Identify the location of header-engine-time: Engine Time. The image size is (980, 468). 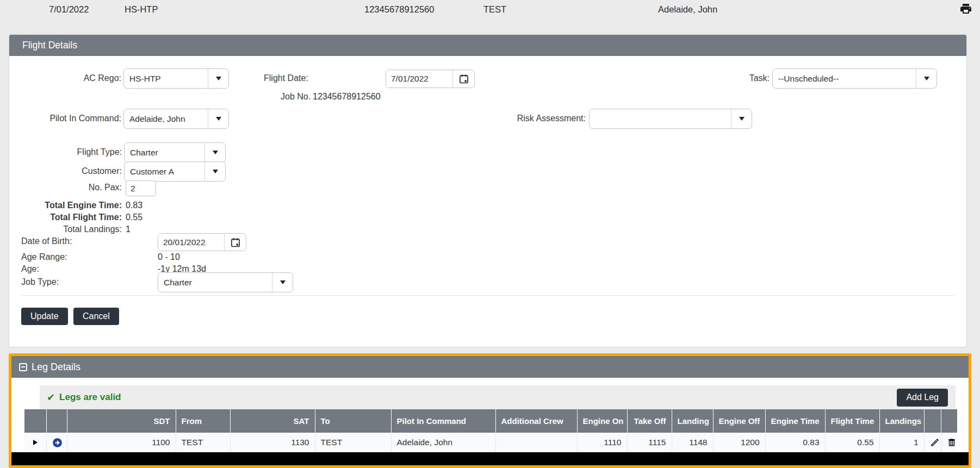
(795, 421).